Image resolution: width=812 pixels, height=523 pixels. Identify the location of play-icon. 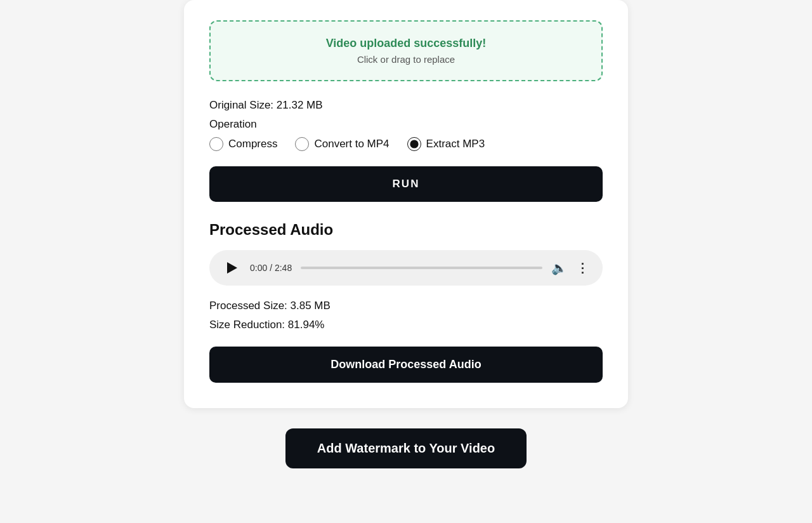
(232, 268).